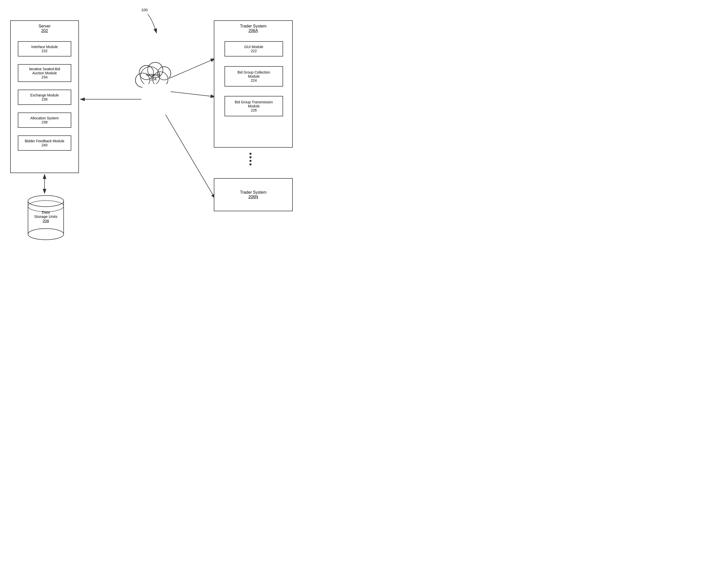 This screenshot has width=728, height=563. I want to click on feedback-module-box: Bidder Feedback Module 240, so click(45, 143).